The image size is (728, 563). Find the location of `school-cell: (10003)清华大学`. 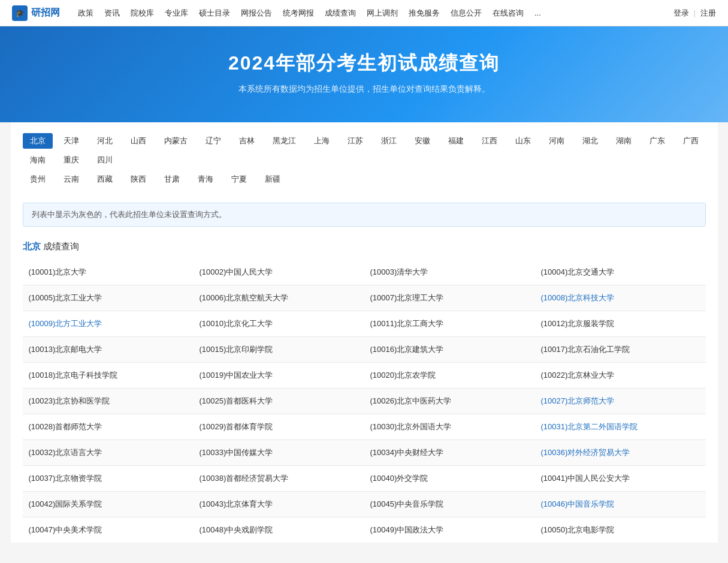

school-cell: (10003)清华大学 is located at coordinates (449, 272).